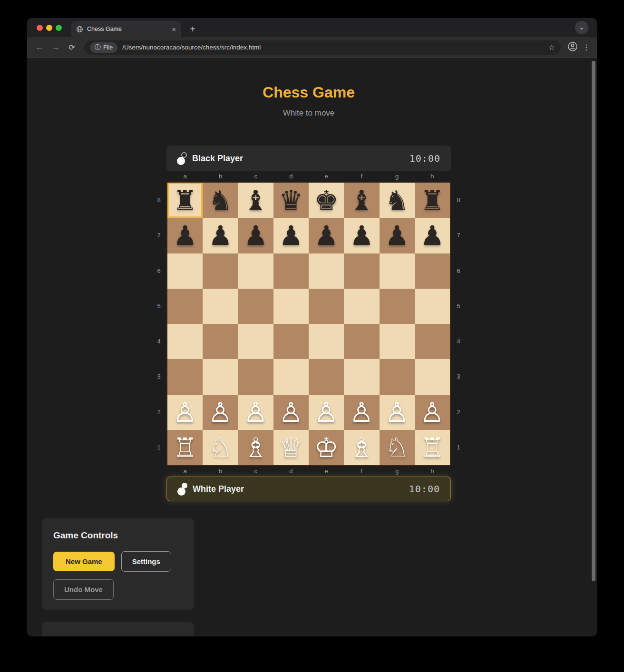  Describe the element at coordinates (185, 377) in the screenshot. I see `square-a3` at that location.